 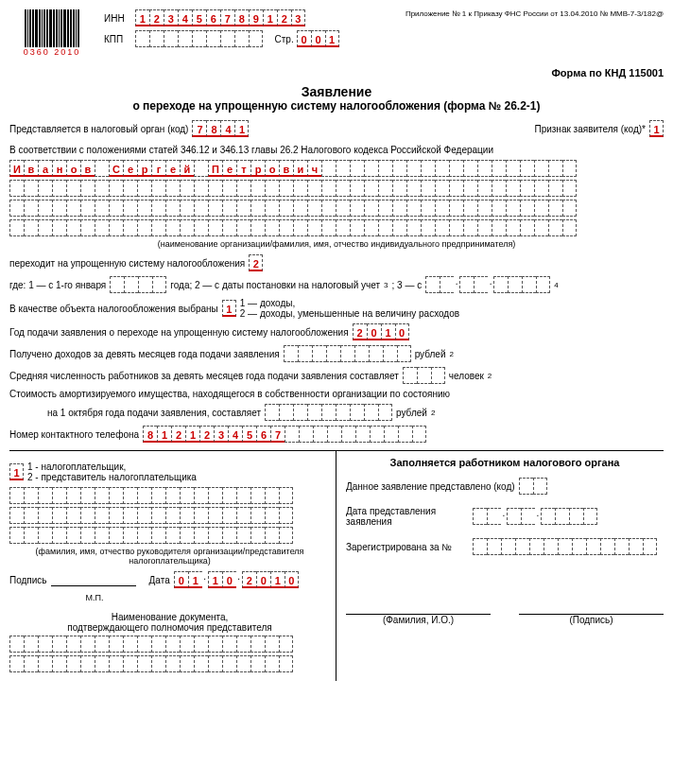 I want to click on where-sup1: 3, so click(x=386, y=286).